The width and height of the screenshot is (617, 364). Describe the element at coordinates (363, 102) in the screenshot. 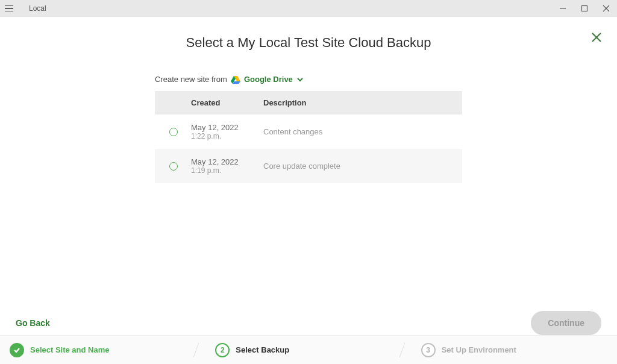

I see `col-description: Description` at that location.